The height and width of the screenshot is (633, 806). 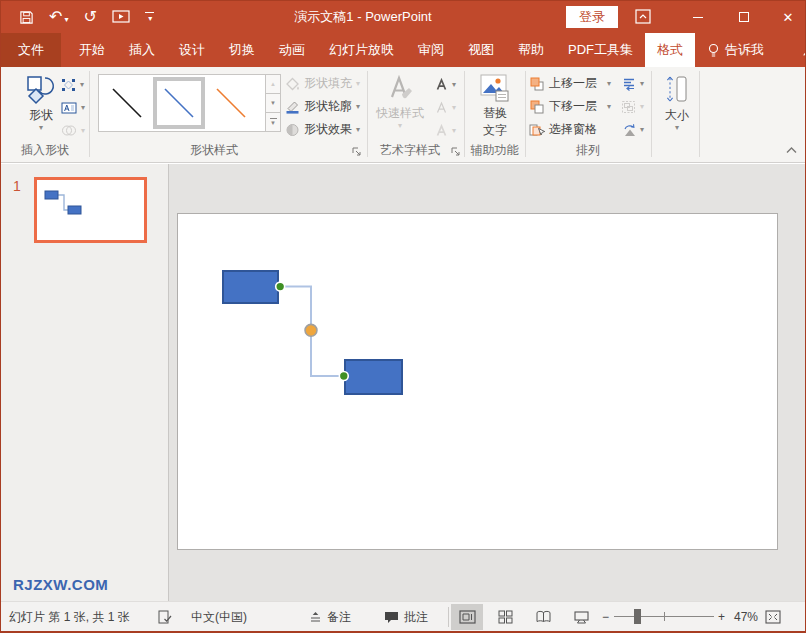 What do you see at coordinates (788, 17) in the screenshot?
I see `close-button: ✕` at bounding box center [788, 17].